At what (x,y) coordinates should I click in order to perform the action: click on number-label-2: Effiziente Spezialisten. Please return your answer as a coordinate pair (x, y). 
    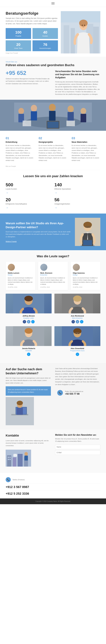
    Looking at the image, I should click on (77, 189).